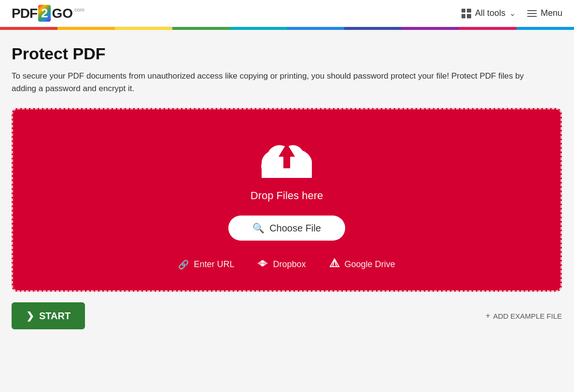 This screenshot has height=392, width=574. I want to click on all-tools-label: All tools, so click(490, 14).